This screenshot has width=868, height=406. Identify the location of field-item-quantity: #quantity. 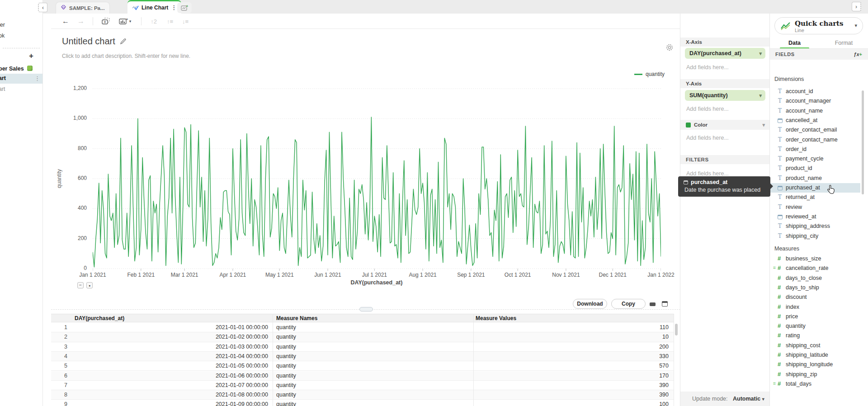
(815, 326).